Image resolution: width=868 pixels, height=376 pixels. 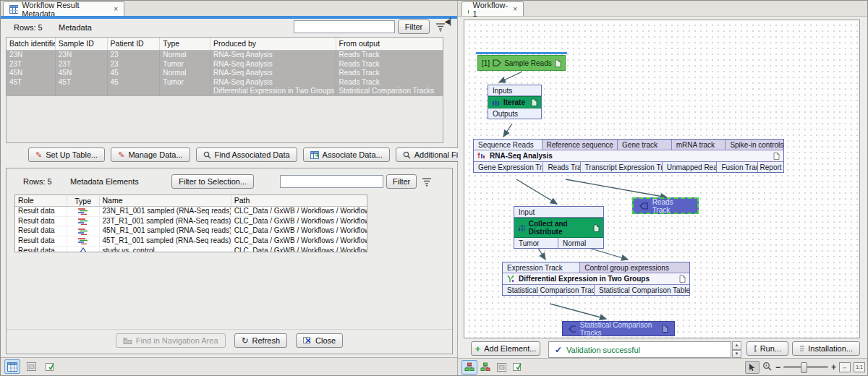 I want to click on zoom-slider, so click(x=806, y=367).